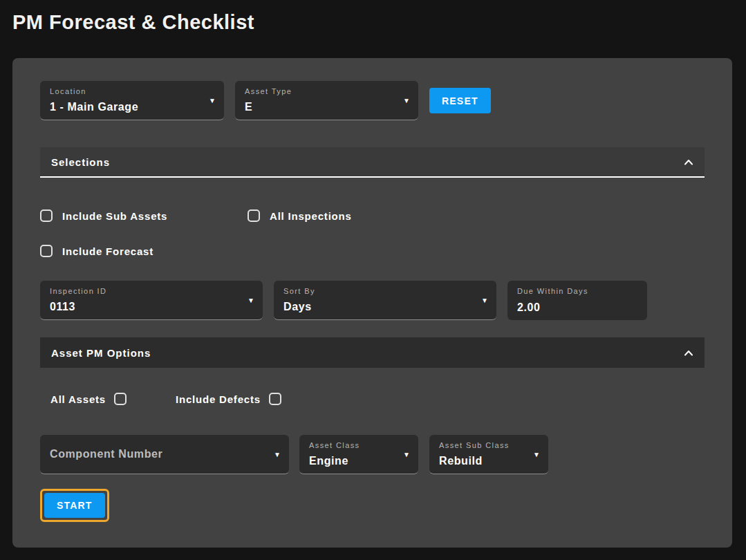 The width and height of the screenshot is (746, 560). Describe the element at coordinates (577, 300) in the screenshot. I see `due-within-days-field: Due Within Days` at that location.